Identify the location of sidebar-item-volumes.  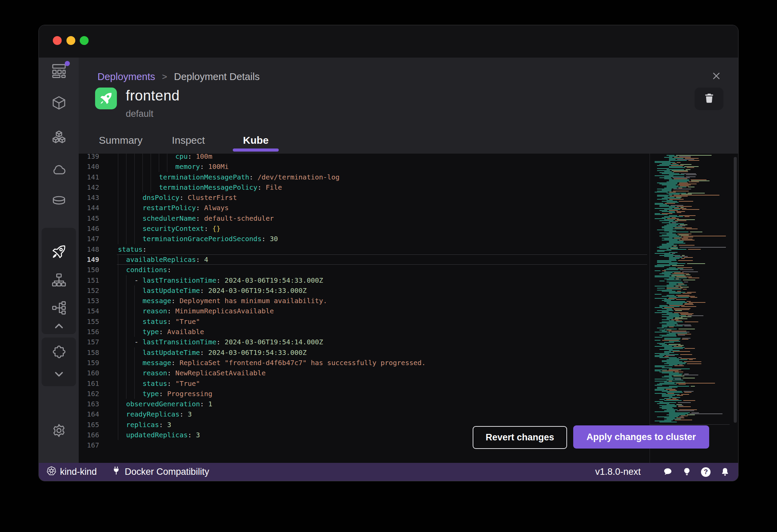
(59, 201).